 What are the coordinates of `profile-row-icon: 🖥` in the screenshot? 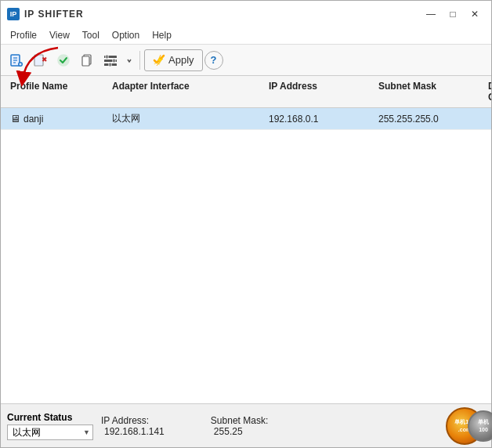 It's located at (16, 119).